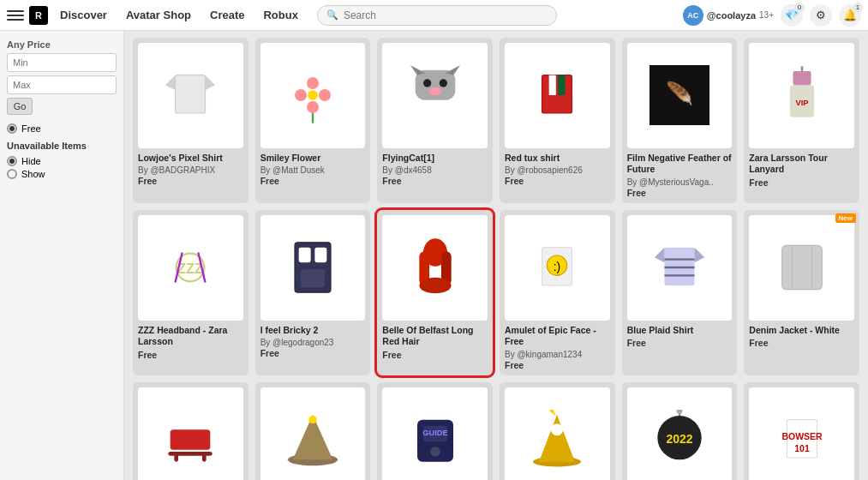  What do you see at coordinates (435, 434) in the screenshot?
I see `svg-text: GUIDE` at bounding box center [435, 434].